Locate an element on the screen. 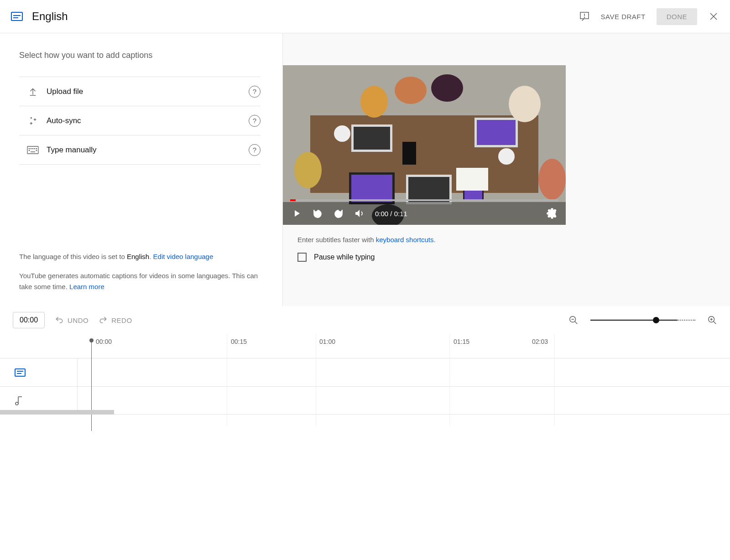 The image size is (730, 560). auto-caption-note: YouTube generates automatic captions for… is located at coordinates (139, 281).